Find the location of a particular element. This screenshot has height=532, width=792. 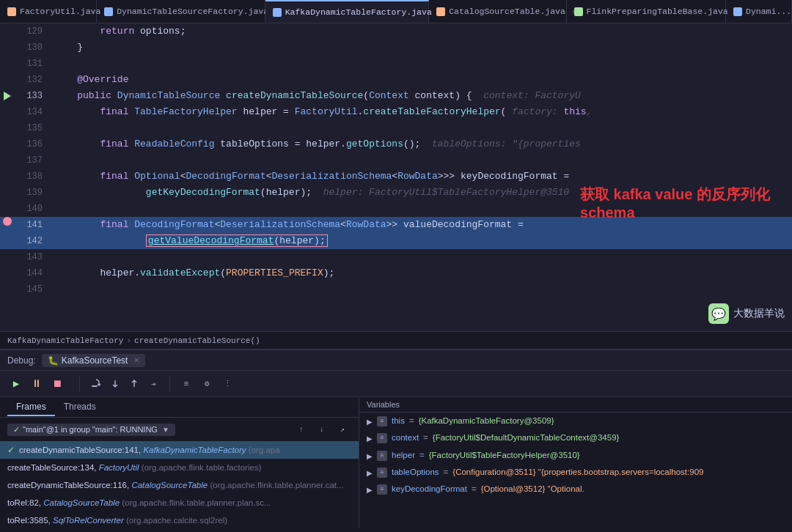

var-name-this: this is located at coordinates (398, 421).